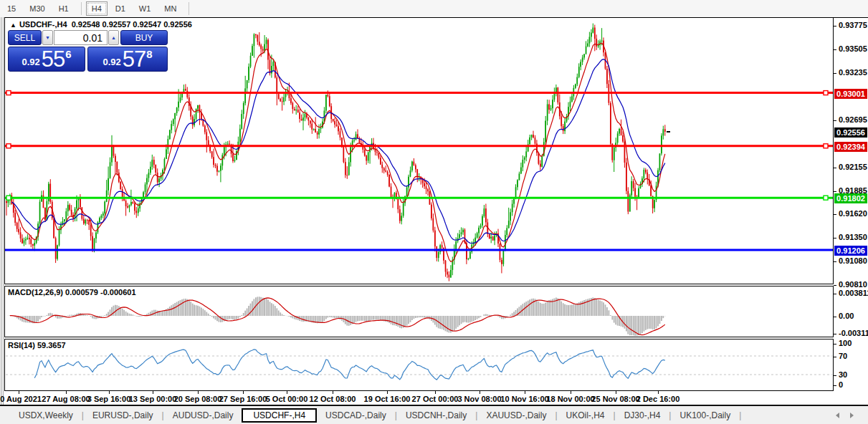  I want to click on timeframe-button-h1: H1, so click(64, 9).